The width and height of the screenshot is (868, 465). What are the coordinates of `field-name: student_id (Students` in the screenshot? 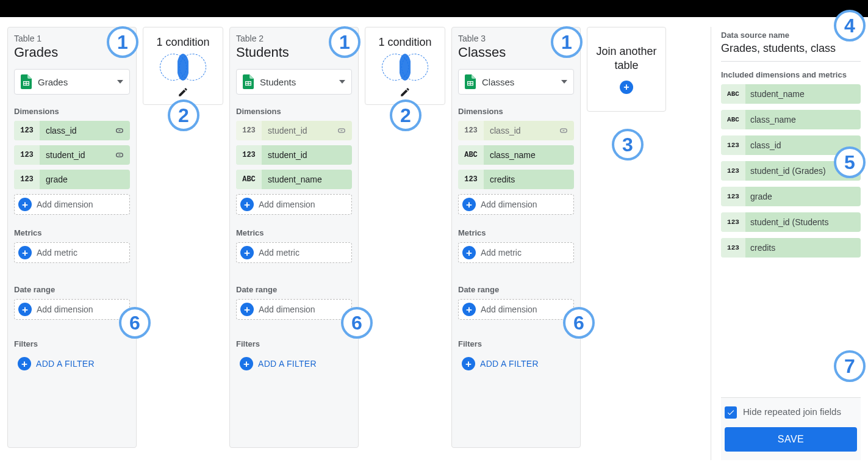 It's located at (787, 222).